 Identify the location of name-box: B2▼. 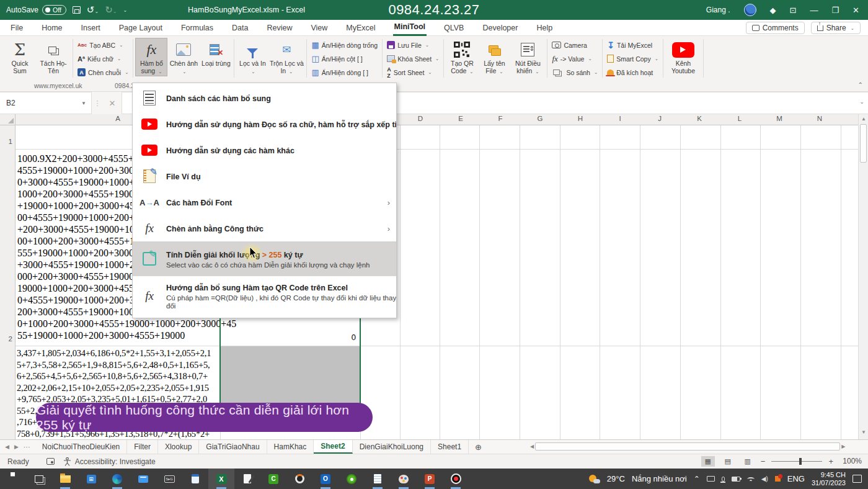
(46, 103).